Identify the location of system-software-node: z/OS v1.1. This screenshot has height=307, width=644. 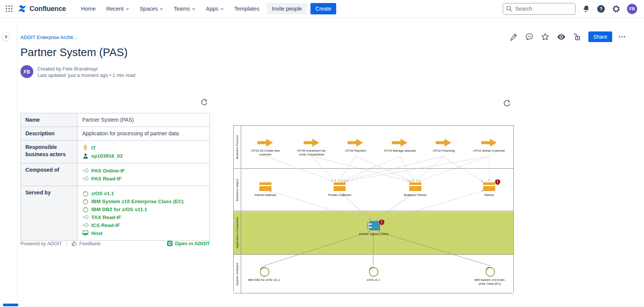
(373, 274).